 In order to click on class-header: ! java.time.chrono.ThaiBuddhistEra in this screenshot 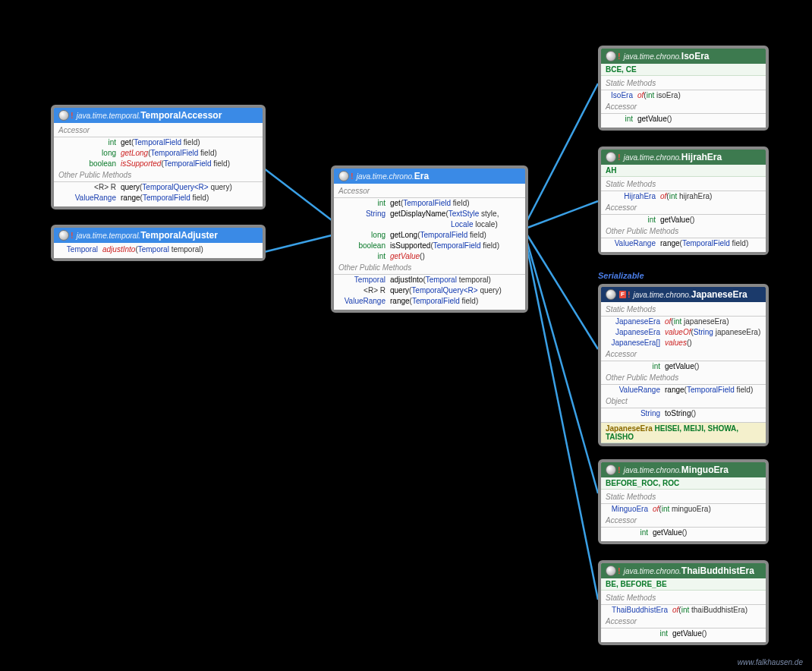, I will do `click(683, 571)`.